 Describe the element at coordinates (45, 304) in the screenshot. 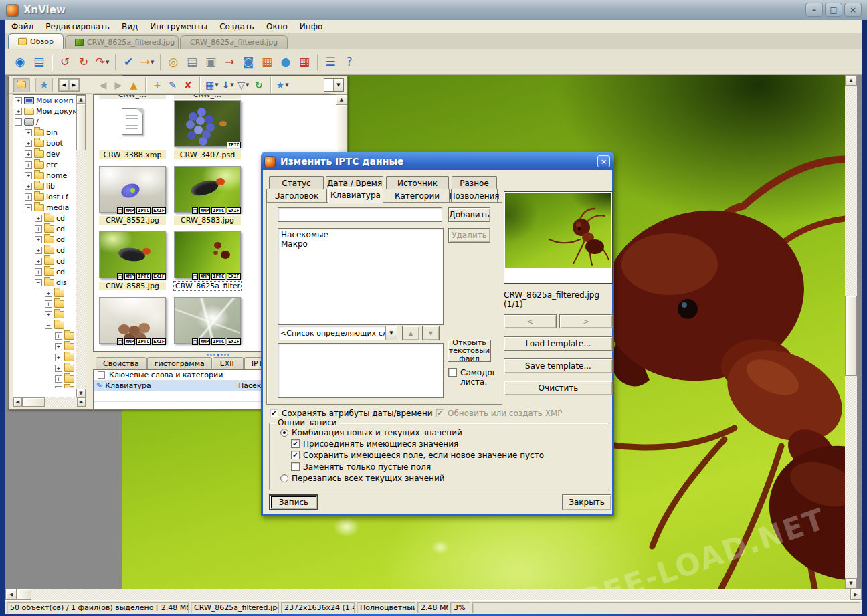

I see `tree-item-19: +` at that location.